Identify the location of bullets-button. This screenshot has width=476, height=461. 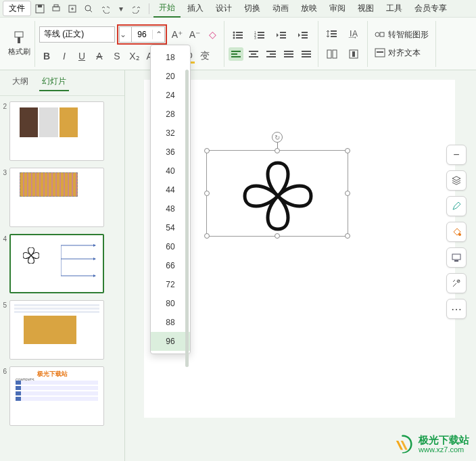
(238, 35).